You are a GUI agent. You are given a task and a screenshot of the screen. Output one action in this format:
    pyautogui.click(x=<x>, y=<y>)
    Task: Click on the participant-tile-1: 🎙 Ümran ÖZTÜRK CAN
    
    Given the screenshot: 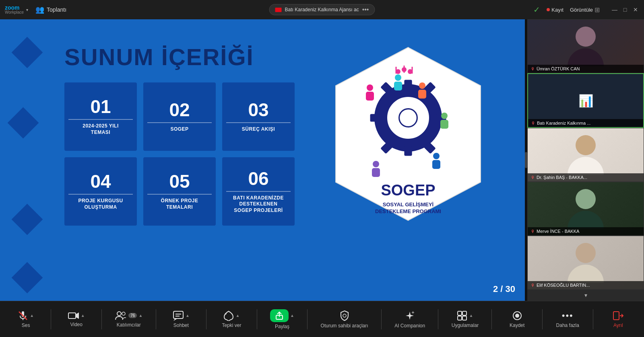 What is the action you would take?
    pyautogui.click(x=586, y=46)
    